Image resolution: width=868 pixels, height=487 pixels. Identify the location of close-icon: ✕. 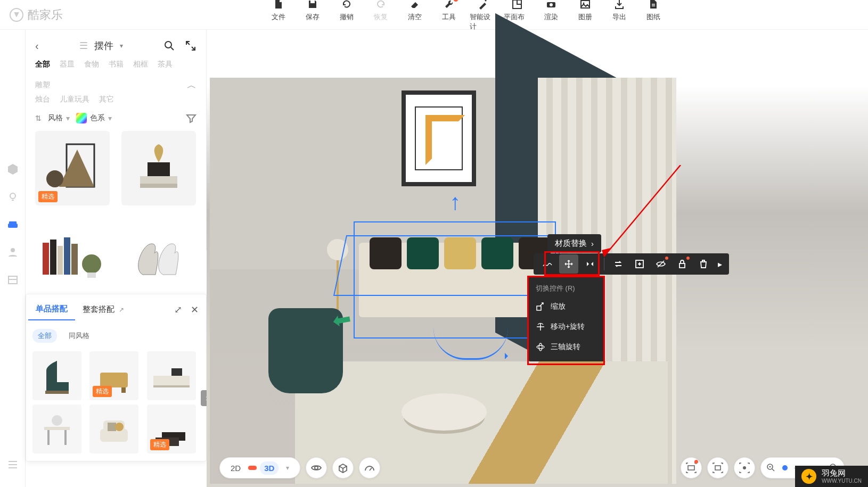
(195, 310).